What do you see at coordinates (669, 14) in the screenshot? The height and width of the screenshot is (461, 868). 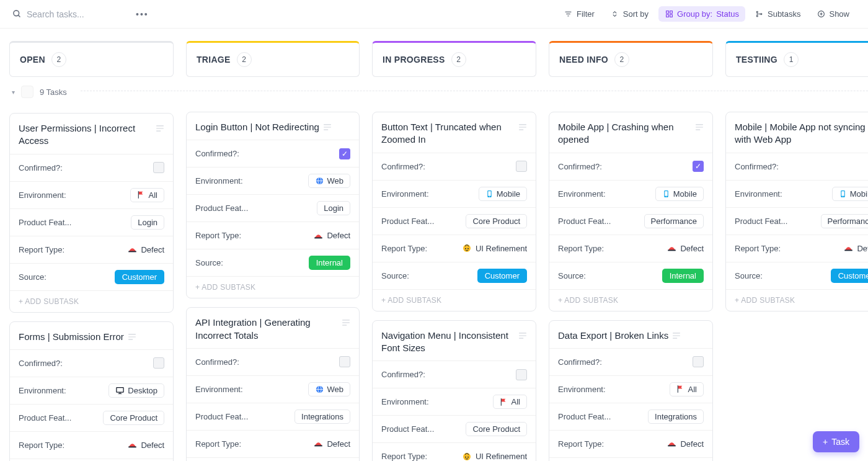 I see `group-icon` at bounding box center [669, 14].